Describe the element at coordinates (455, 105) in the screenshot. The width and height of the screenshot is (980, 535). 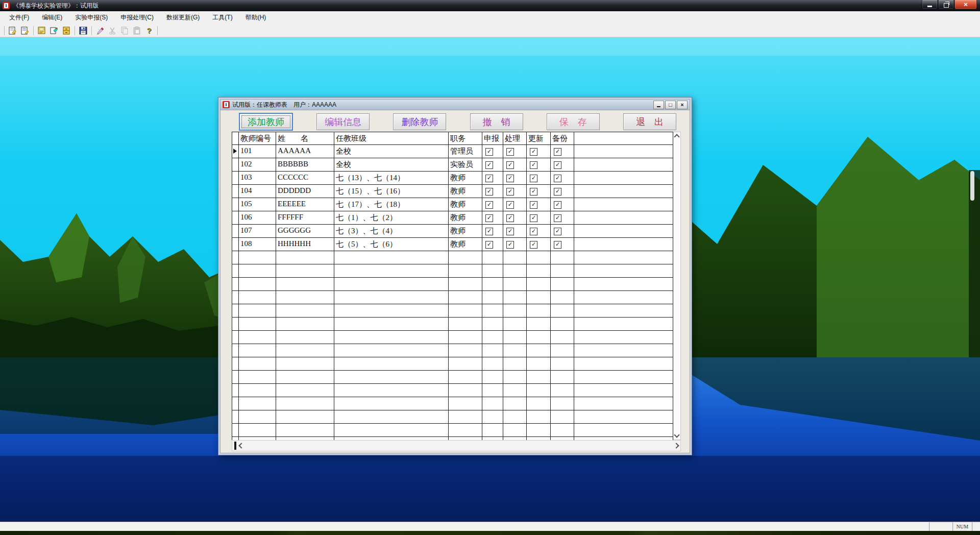
I see `dialog-titlebar: 试用版：任课教师表 用户：AAAAAA □ ×` at that location.